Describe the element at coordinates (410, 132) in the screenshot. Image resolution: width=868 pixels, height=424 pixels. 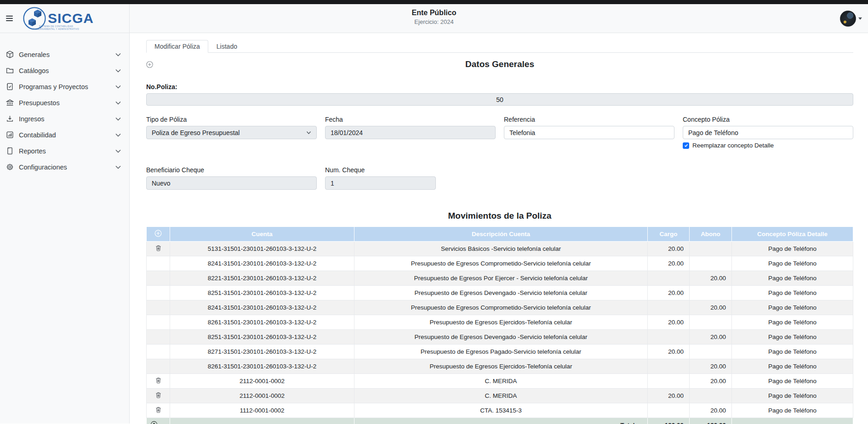
I see `fecha-input` at that location.